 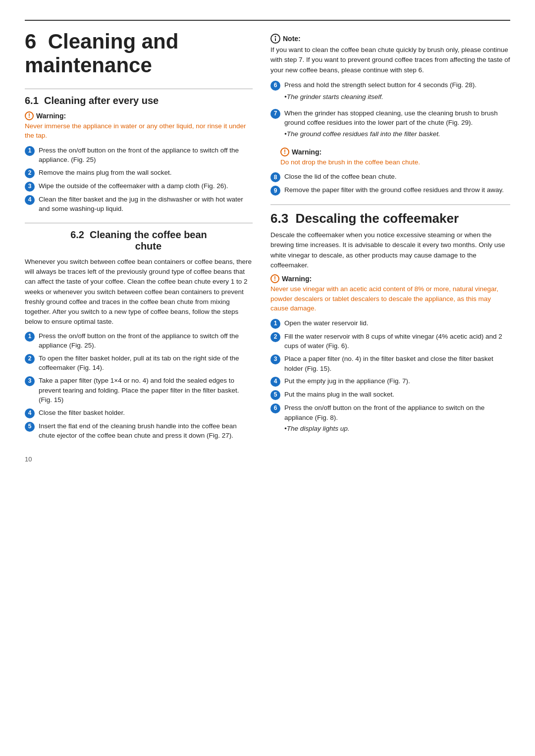 I want to click on warning-block-6-3: ! Warning: Never use vinegar with an ace…, so click(x=390, y=294).